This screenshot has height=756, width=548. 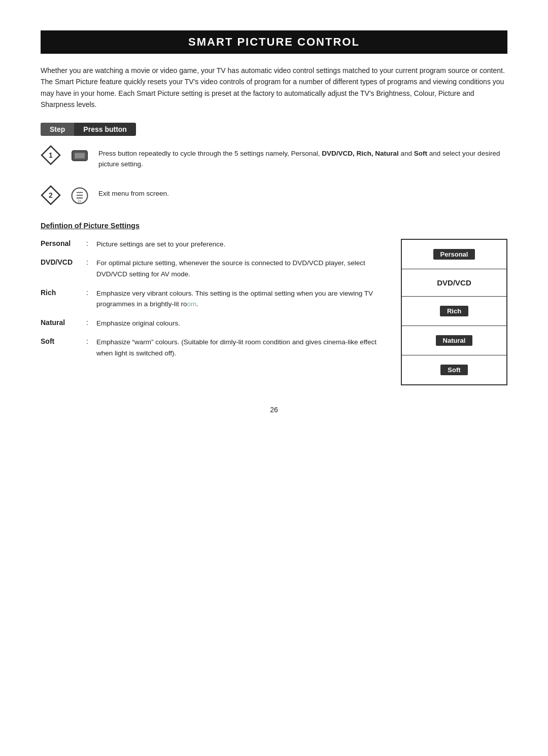 I want to click on menu-tag-personal: Personal, so click(x=455, y=255).